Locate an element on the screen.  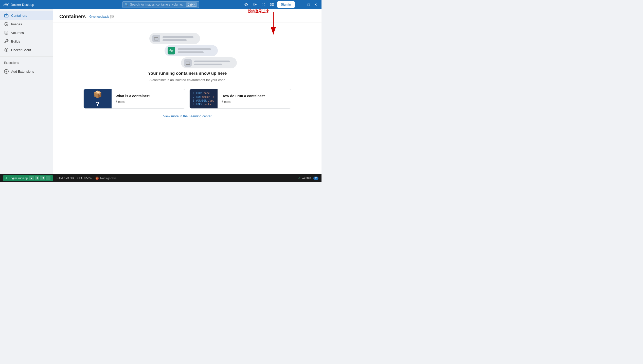
add-extensions-label: Add Extensions is located at coordinates (23, 71).